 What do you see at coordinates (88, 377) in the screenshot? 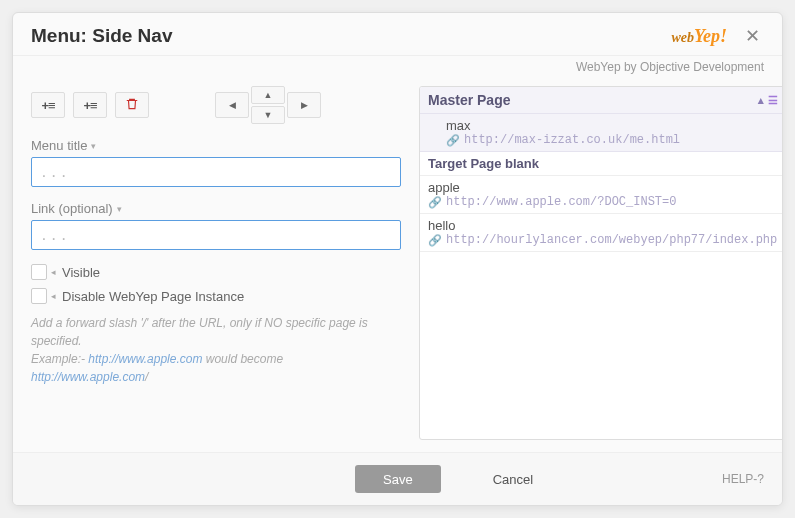
I see `hint-link-2: http://www.apple.com` at bounding box center [88, 377].